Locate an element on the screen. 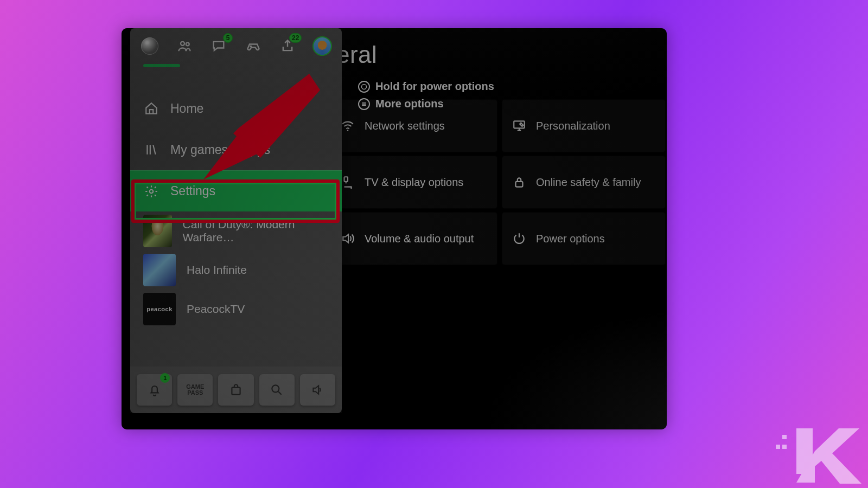 The image size is (868, 488). tv-cable-icon is located at coordinates (348, 182).